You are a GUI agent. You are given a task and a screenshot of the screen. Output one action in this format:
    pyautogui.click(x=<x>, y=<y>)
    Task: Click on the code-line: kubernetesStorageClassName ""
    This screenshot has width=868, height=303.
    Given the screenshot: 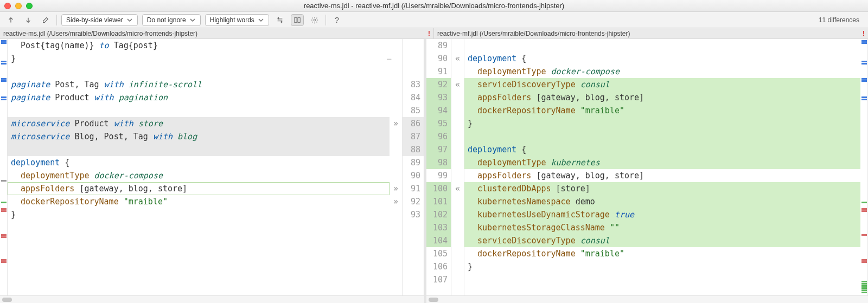 What is the action you would take?
    pyautogui.click(x=662, y=228)
    